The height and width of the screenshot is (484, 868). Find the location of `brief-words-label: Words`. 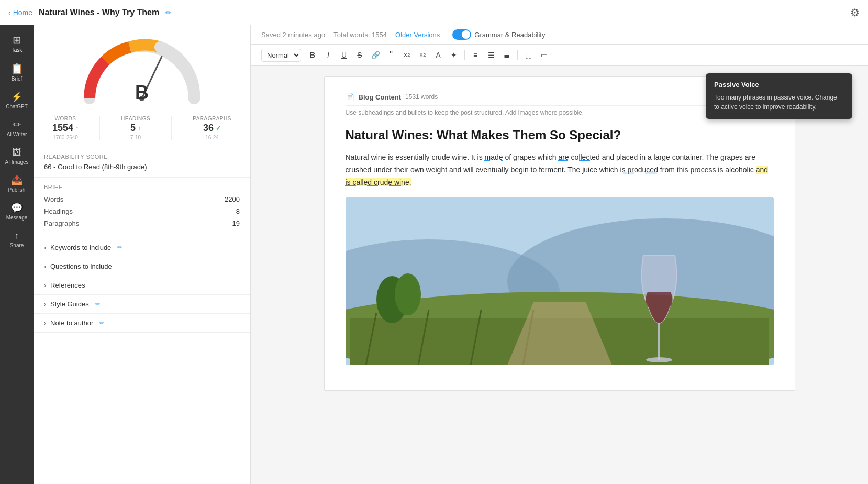

brief-words-label: Words is located at coordinates (53, 199).